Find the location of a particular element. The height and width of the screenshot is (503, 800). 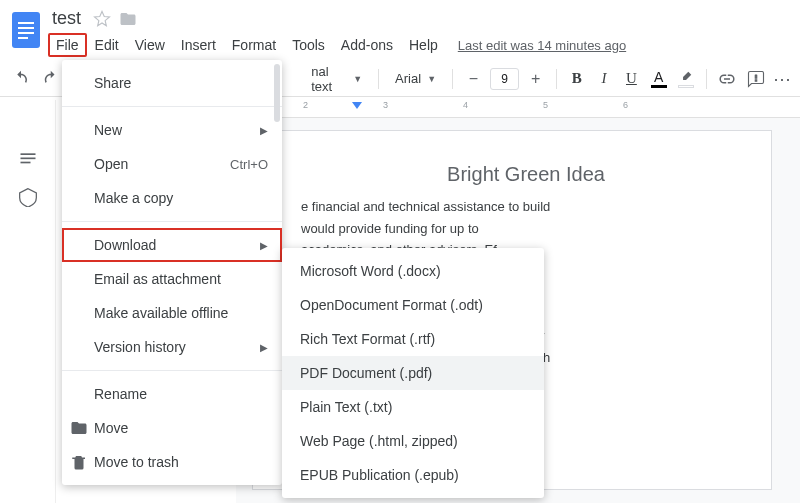

page-heading: Bright Green Idea is located at coordinates (526, 174).